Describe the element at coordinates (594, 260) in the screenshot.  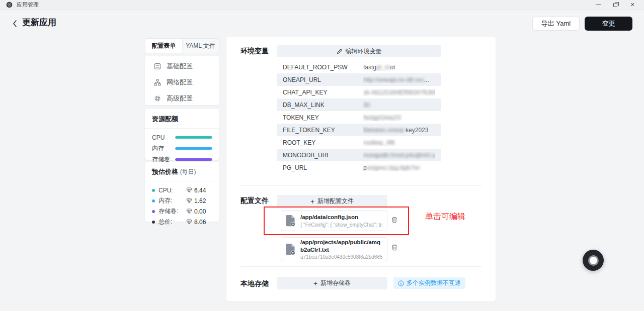
I see `floating-assistant-inner-ring` at that location.